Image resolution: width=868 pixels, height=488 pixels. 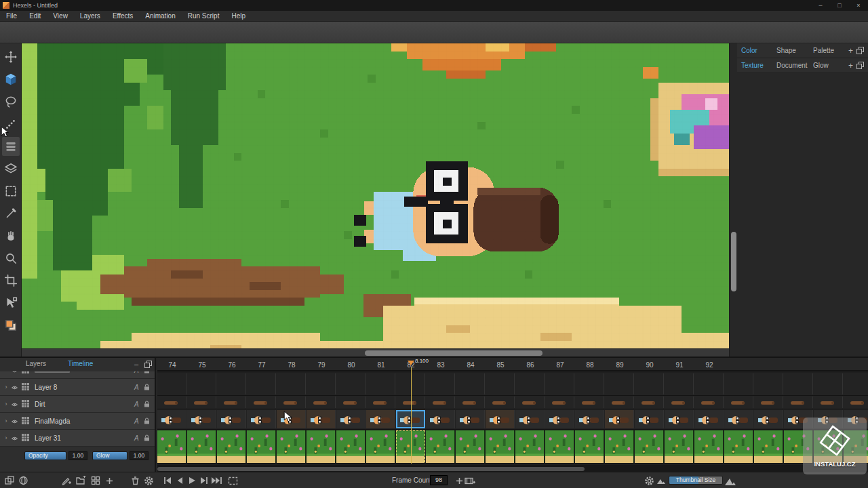 What do you see at coordinates (371, 469) in the screenshot?
I see `timeline-hscroll-thumb` at bounding box center [371, 469].